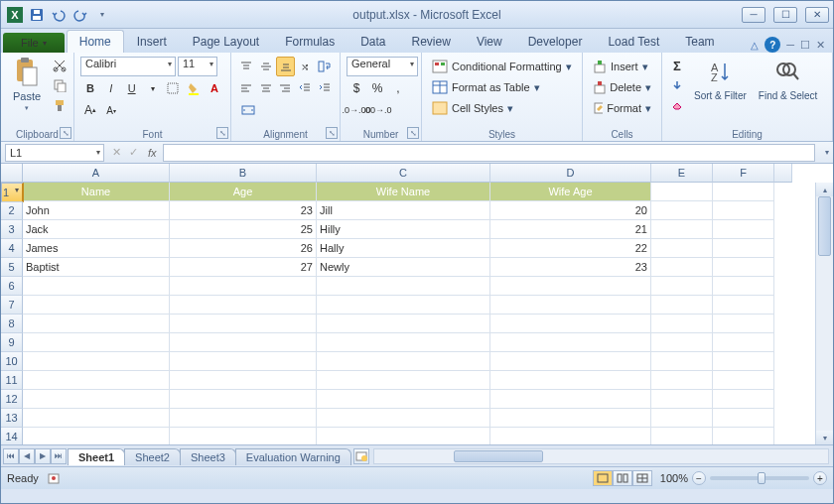 Image resolution: width=834 pixels, height=504 pixels. Describe the element at coordinates (403, 399) in the screenshot. I see `cell-C12` at that location.